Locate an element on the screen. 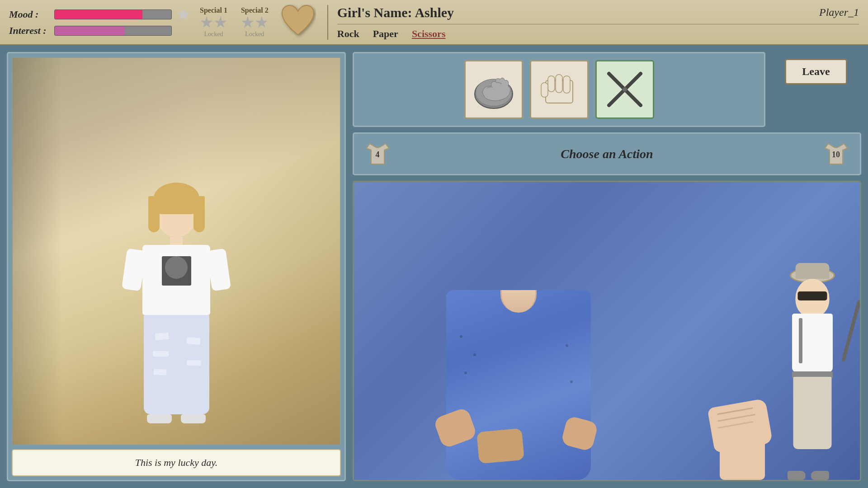 The image size is (868, 488). special1-star1 is located at coordinates (207, 23).